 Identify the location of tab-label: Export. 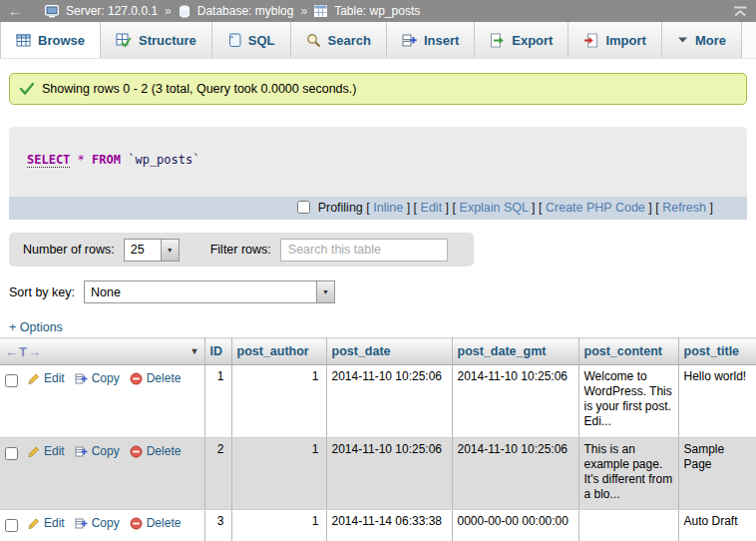
(533, 40).